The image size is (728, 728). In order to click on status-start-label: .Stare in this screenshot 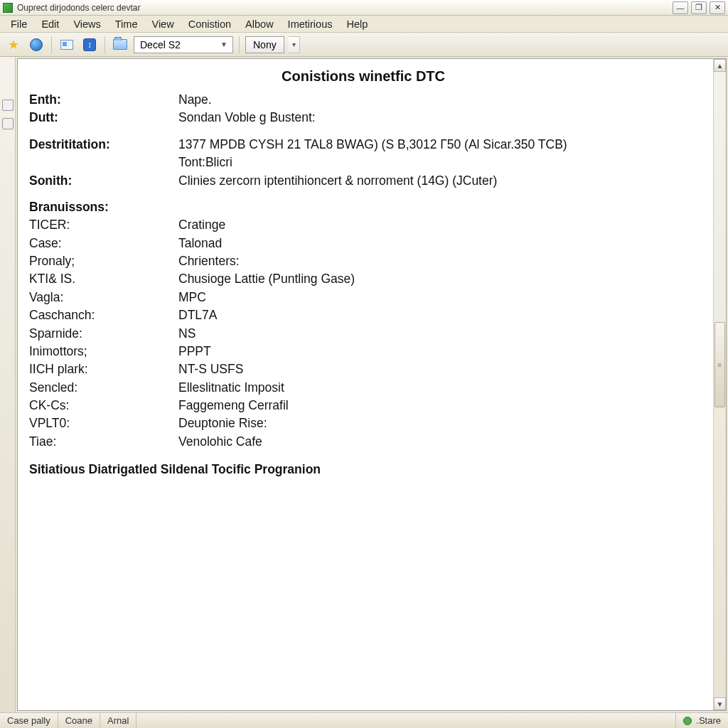, I will do `click(708, 721)`.